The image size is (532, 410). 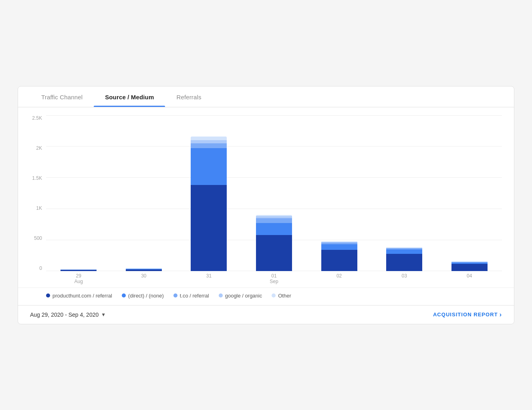 I want to click on x-label-group: 30, so click(x=144, y=277).